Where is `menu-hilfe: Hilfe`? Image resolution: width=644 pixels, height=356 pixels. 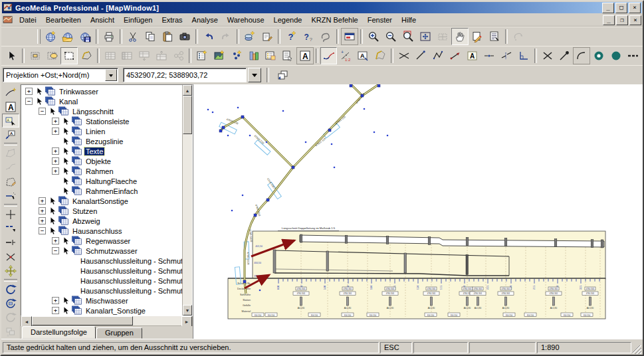 menu-hilfe: Hilfe is located at coordinates (409, 20).